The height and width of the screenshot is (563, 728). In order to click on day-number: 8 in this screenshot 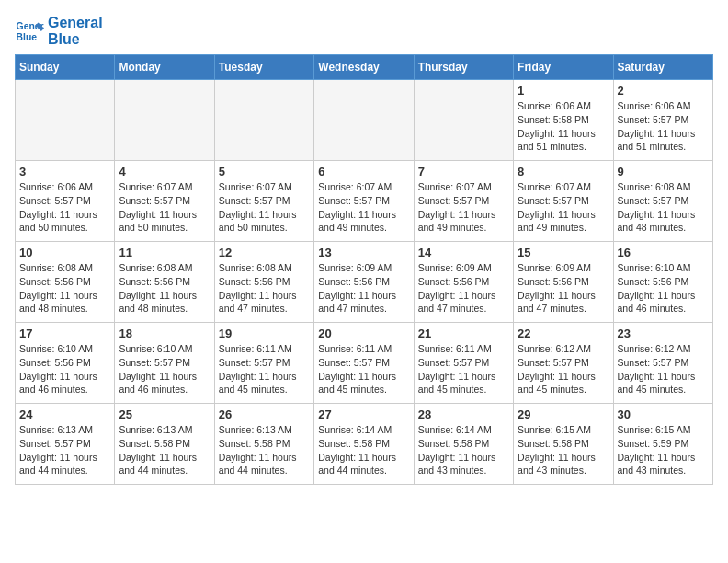, I will do `click(563, 171)`.